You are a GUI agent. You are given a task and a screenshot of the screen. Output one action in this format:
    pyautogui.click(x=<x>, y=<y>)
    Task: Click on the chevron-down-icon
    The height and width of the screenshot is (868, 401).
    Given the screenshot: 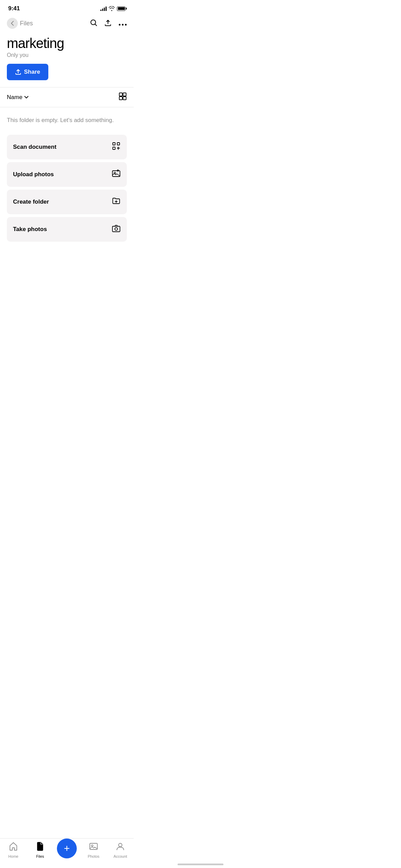 What is the action you would take?
    pyautogui.click(x=26, y=97)
    